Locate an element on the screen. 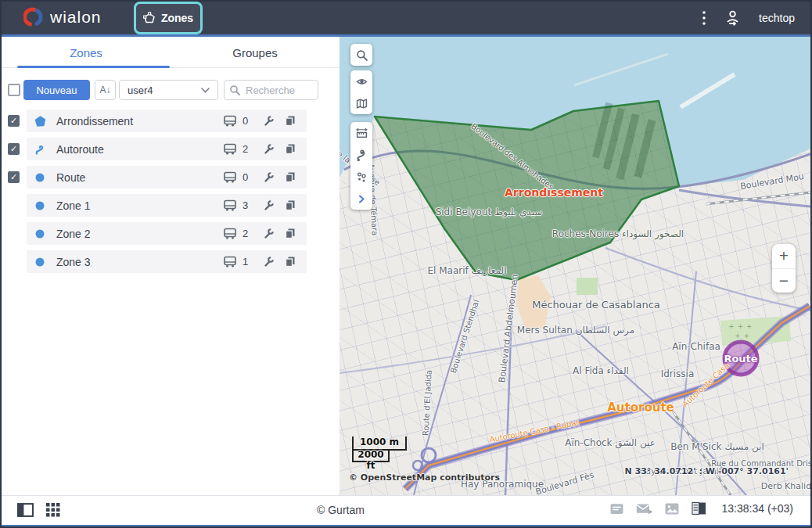 This screenshot has width=812, height=528. select-all-checkbox is located at coordinates (14, 90).